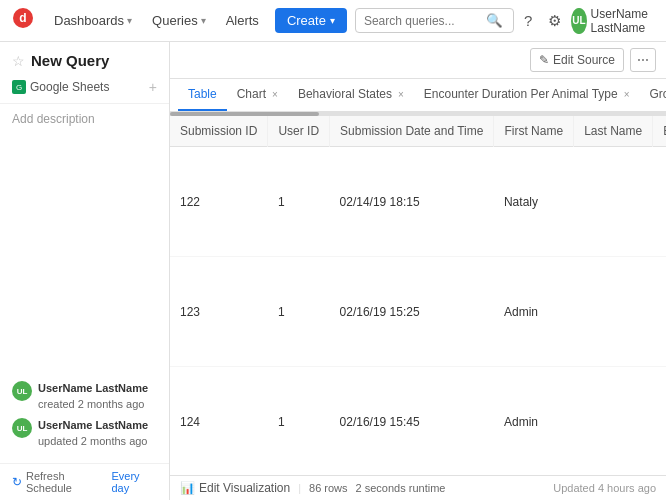  I want to click on edit-source-button: ✎ Edit Source, so click(577, 60).